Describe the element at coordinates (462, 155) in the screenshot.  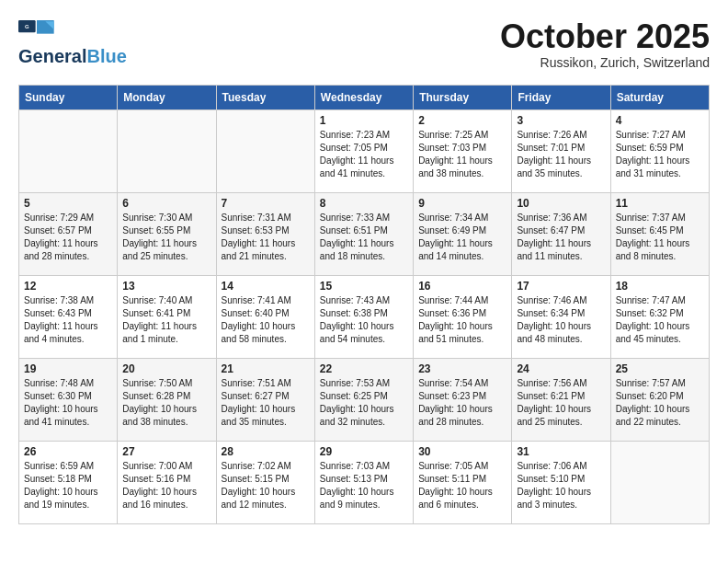
I see `day-info: Sunrise: 7:25 AM Sunset: 7:03 PM Dayligh…` at that location.